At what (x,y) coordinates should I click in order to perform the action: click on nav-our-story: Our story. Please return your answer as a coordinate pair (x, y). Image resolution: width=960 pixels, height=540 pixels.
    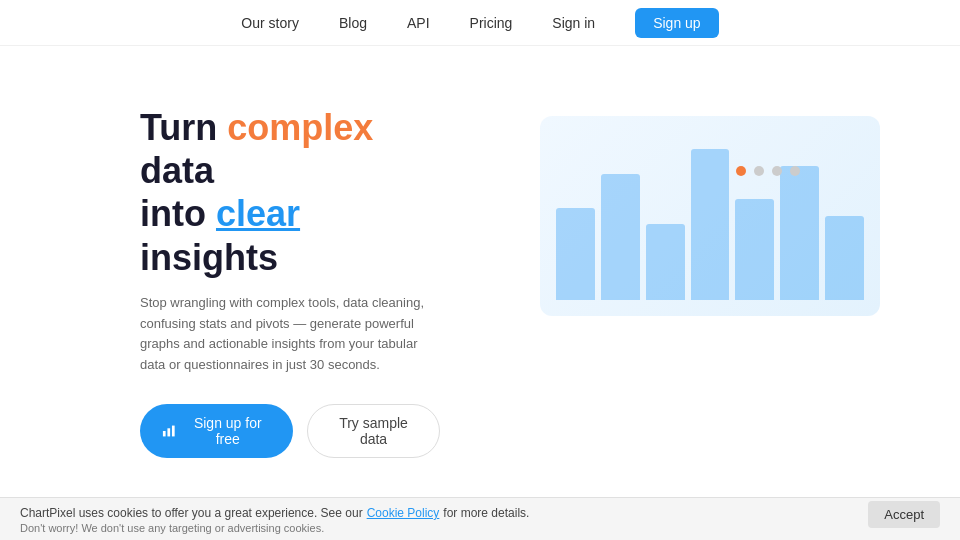
    Looking at the image, I should click on (270, 23).